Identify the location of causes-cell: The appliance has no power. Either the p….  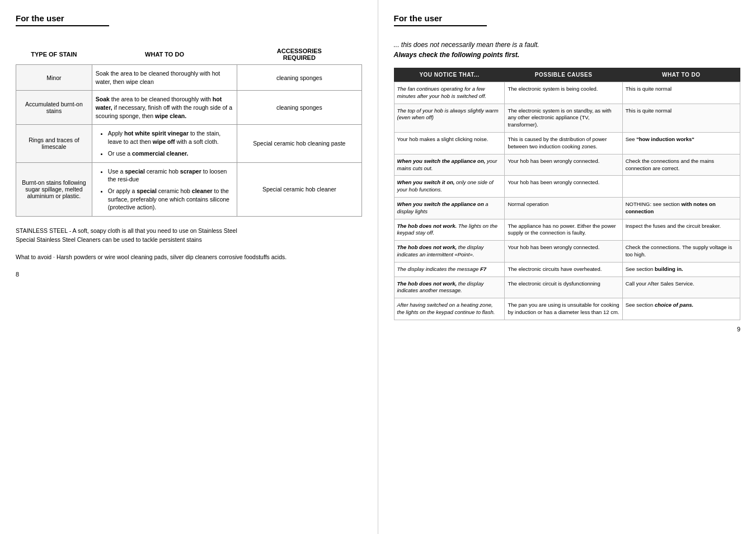
(564, 229).